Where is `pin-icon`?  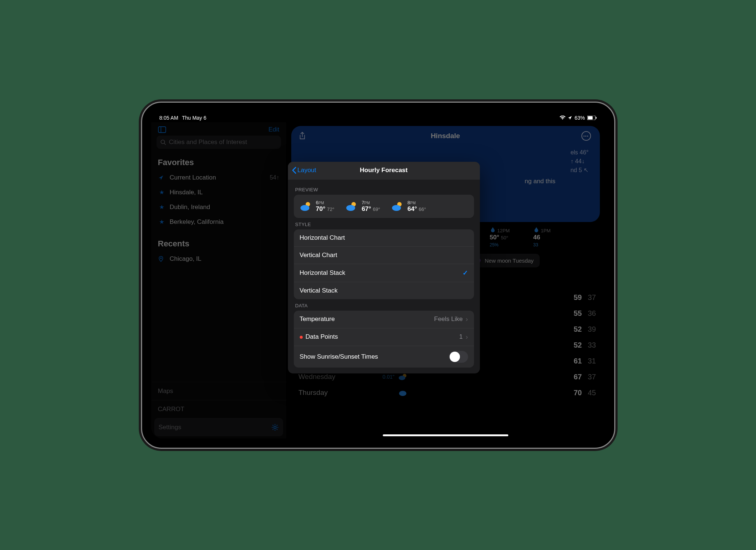
pin-icon is located at coordinates (162, 259).